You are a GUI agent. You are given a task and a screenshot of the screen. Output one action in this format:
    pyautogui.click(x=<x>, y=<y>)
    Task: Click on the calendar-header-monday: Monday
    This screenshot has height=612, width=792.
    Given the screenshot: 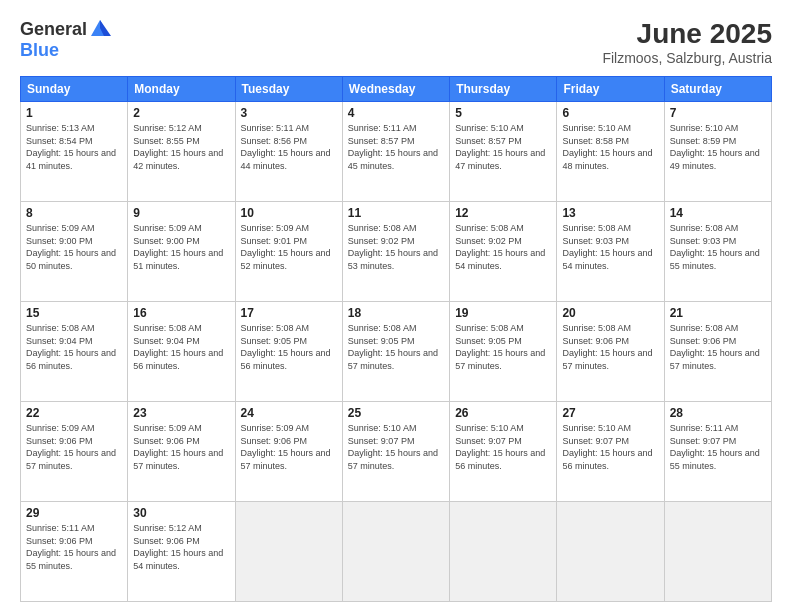 What is the action you would take?
    pyautogui.click(x=182, y=90)
    